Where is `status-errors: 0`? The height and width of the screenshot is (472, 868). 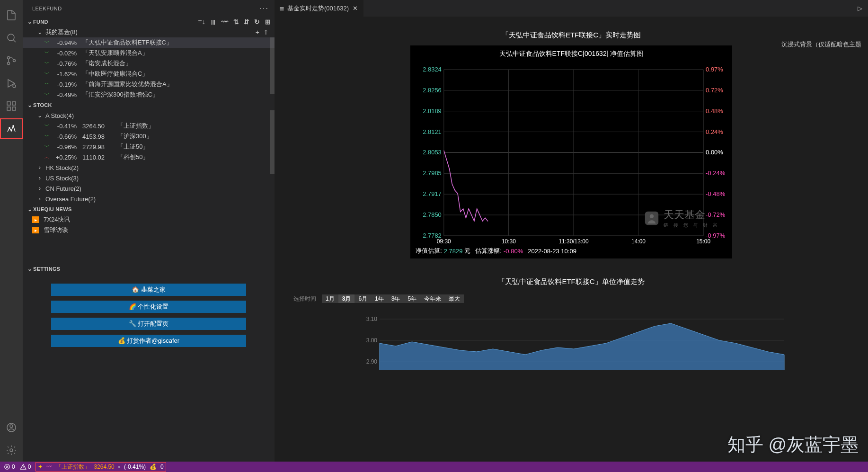
status-errors: 0 is located at coordinates (9, 467).